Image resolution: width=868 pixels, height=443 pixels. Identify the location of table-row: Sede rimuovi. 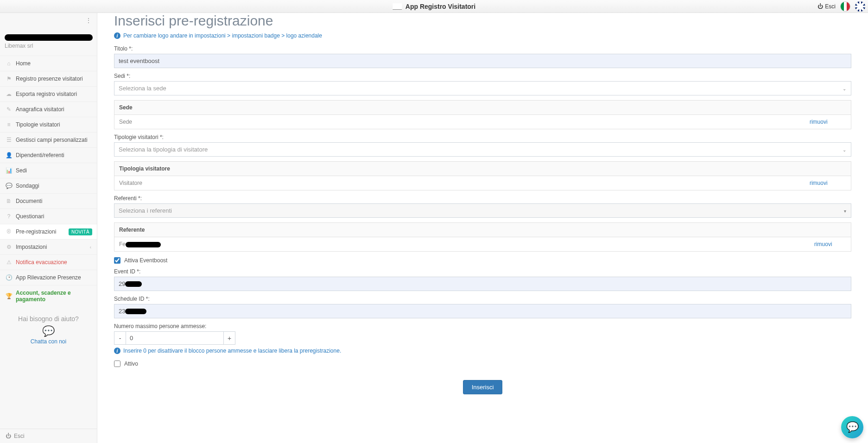
(483, 122).